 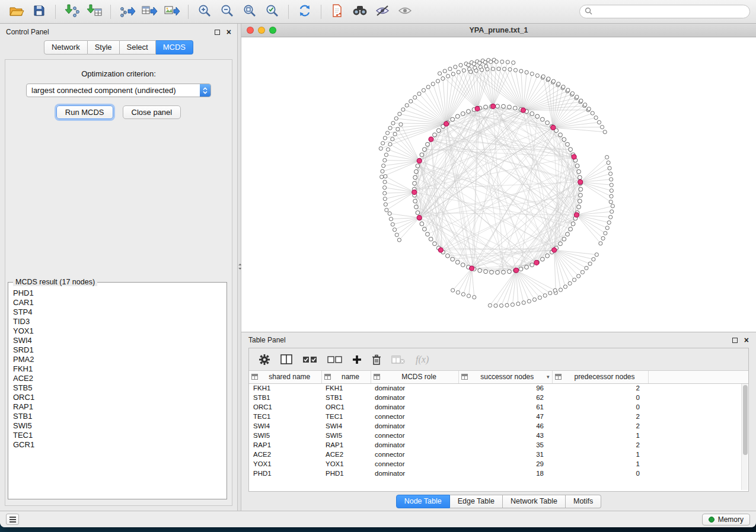 What do you see at coordinates (360, 12) in the screenshot?
I see `search-network-button` at bounding box center [360, 12].